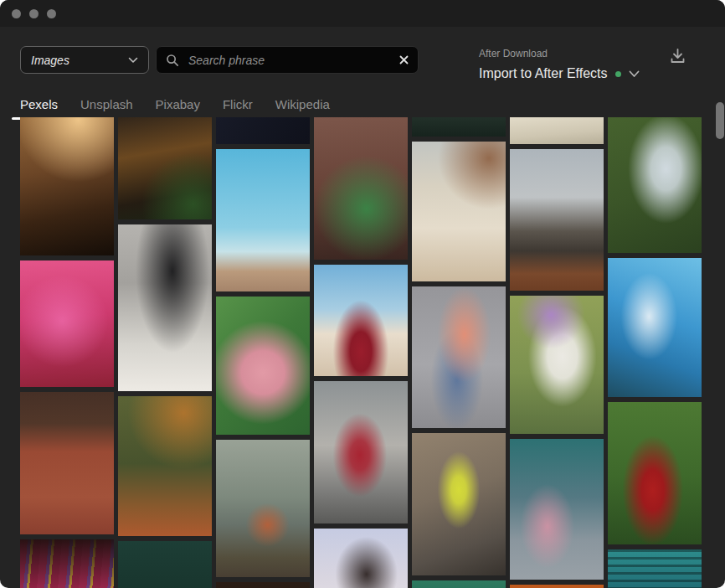  Describe the element at coordinates (172, 60) in the screenshot. I see `search-icon` at that location.